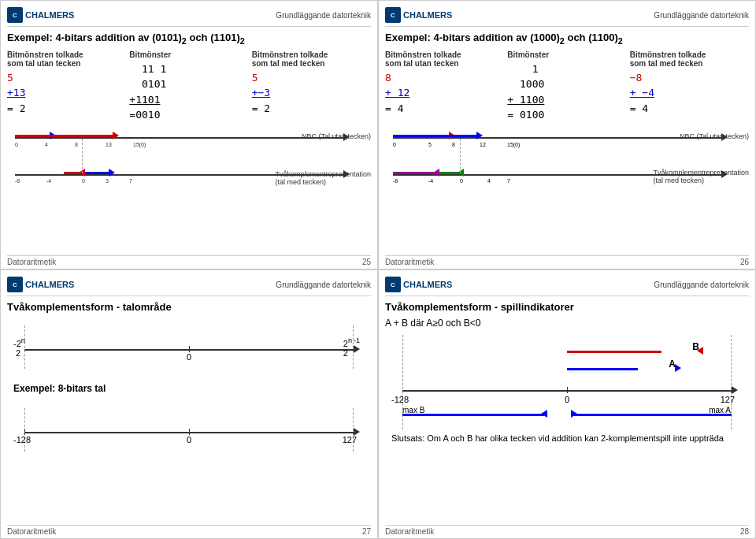 Image resolution: width=756 pixels, height=539 pixels. Describe the element at coordinates (745, 531) in the screenshot. I see `footer-right-28: 28` at that location.